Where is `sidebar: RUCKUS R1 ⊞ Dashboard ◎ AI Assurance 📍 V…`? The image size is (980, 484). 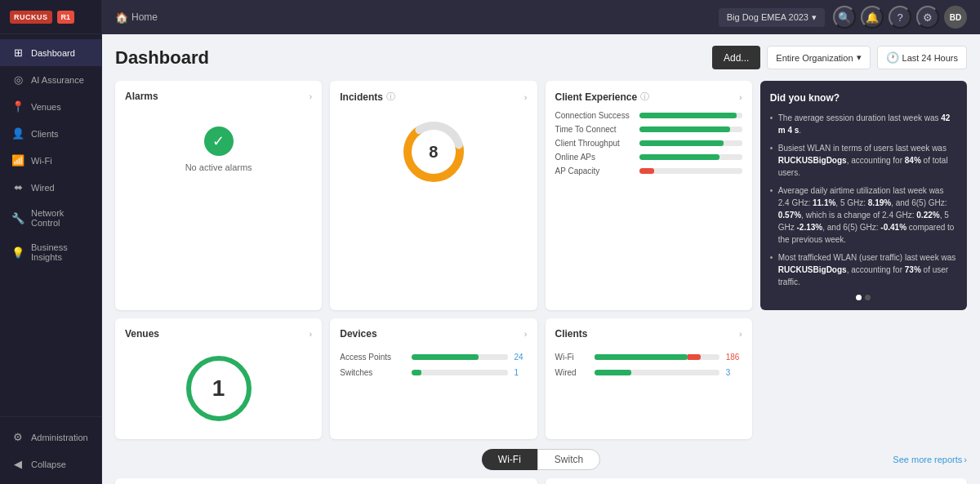 sidebar: RUCKUS R1 ⊞ Dashboard ◎ AI Assurance 📍 V… is located at coordinates (51, 242).